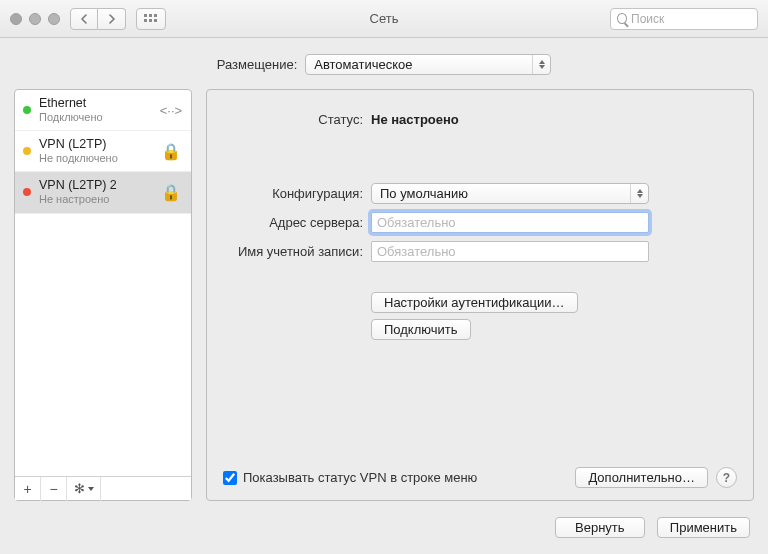  What do you see at coordinates (471, 120) in the screenshot?
I see `status-row: Статус: Не настроено` at bounding box center [471, 120].